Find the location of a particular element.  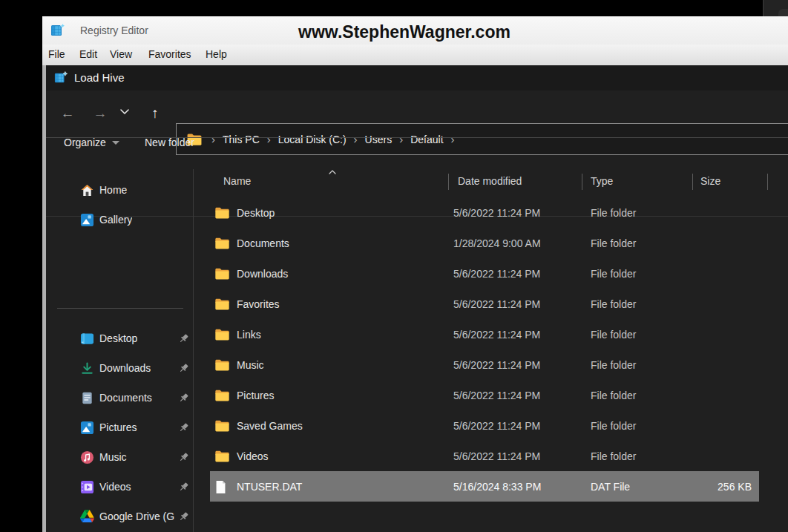

sidebar-item-label: Downloads is located at coordinates (125, 368).